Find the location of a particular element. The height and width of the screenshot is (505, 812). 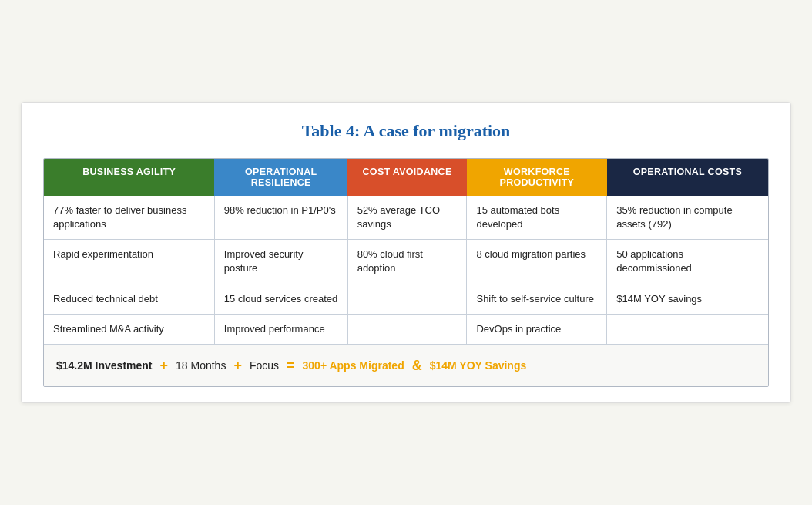

cell-business-1: 77% faster to deliver business applicati… is located at coordinates (129, 217).